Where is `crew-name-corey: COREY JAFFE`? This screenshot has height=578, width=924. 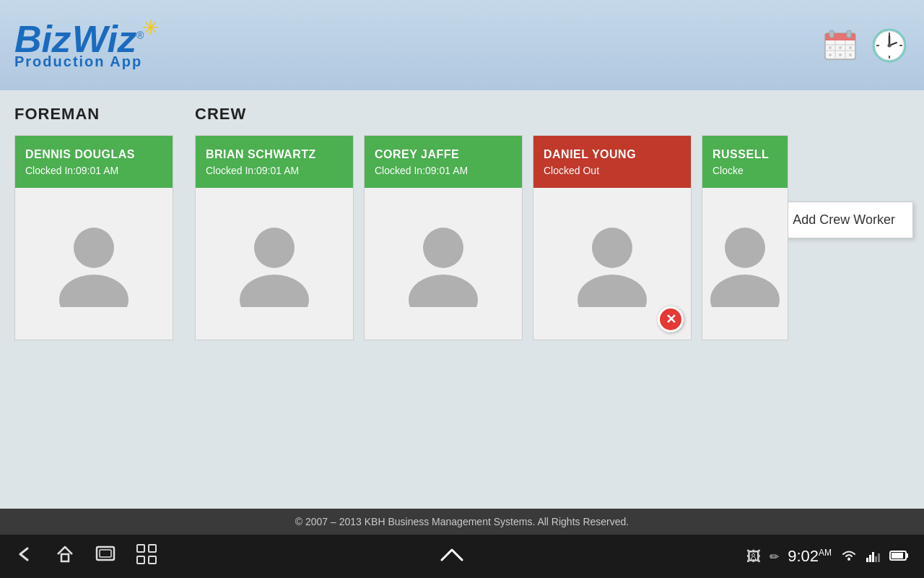
crew-name-corey: COREY JAFFE is located at coordinates (443, 155).